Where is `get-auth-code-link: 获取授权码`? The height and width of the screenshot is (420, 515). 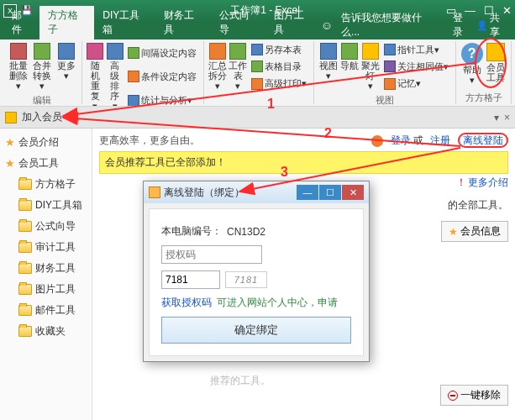
get-auth-code-link: 获取授权码 is located at coordinates (187, 302).